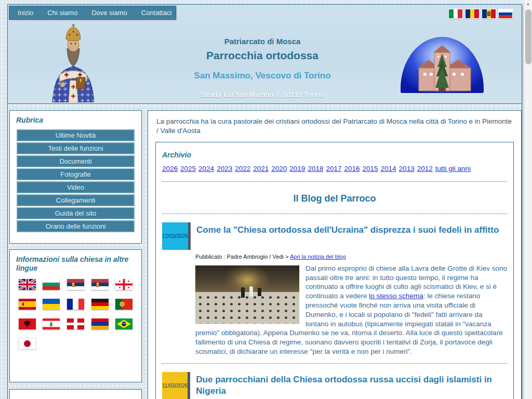  I want to click on open-blog-entry-link: Apri la notizia del blog, so click(318, 257).